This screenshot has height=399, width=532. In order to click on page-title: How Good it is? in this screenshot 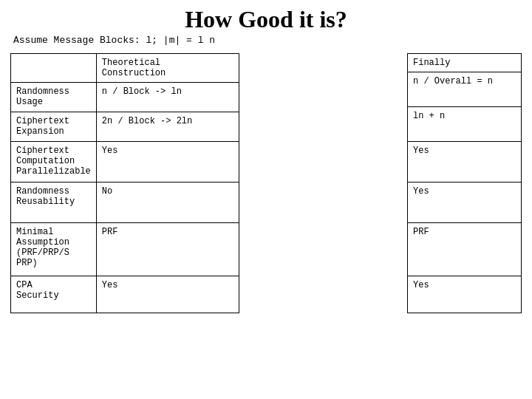, I will do `click(266, 16)`.